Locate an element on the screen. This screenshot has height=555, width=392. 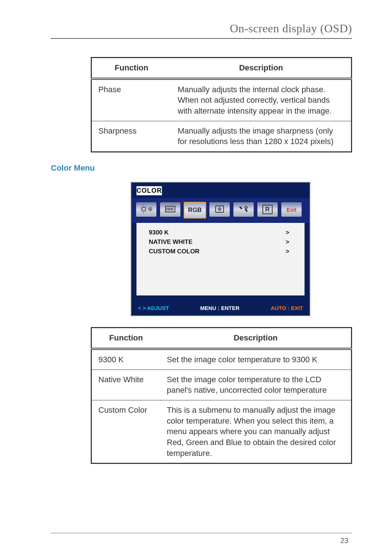
image-adjust-icon is located at coordinates (170, 210).